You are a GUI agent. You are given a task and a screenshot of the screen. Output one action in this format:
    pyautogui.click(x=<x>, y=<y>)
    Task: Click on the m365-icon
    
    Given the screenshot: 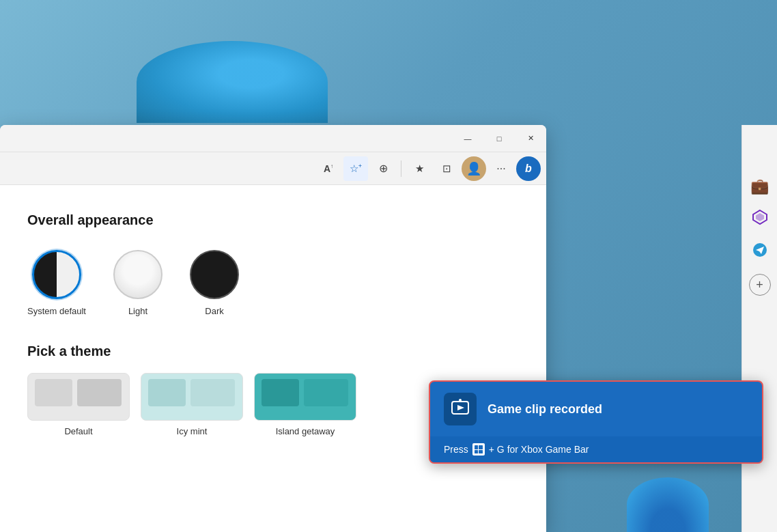 What is the action you would take?
    pyautogui.click(x=760, y=219)
    